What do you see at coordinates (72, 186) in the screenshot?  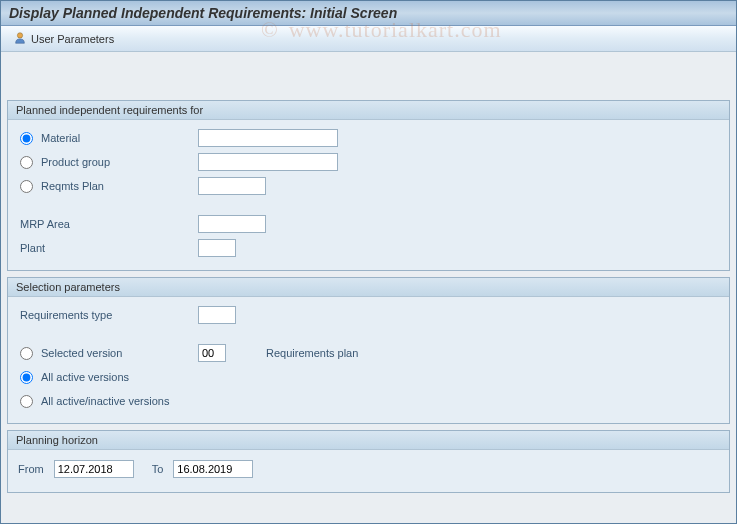 I see `label-reqmts-plan: Reqmts Plan` at bounding box center [72, 186].